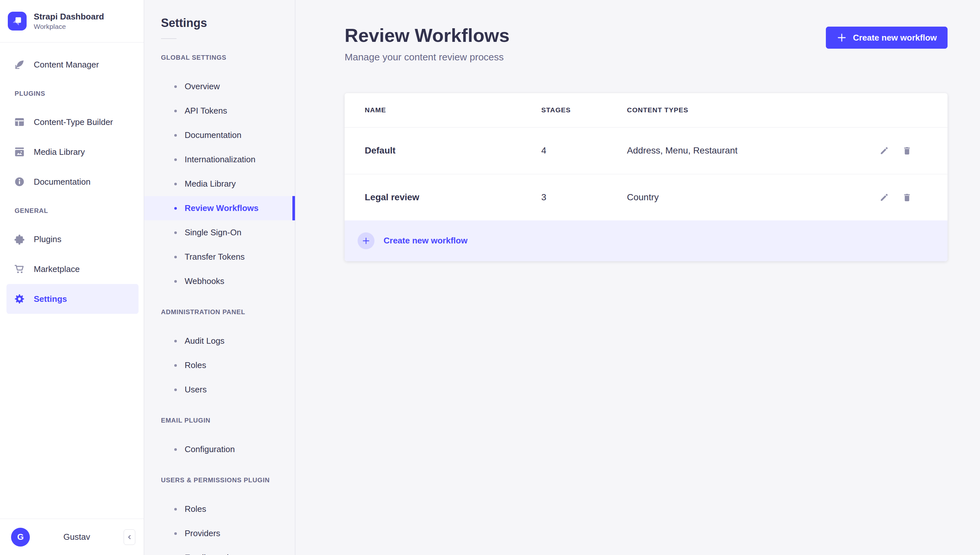 The width and height of the screenshot is (980, 555). What do you see at coordinates (219, 439) in the screenshot?
I see `subnav-section-email-plugin: EMAIL PLUGIN Configuration` at bounding box center [219, 439].